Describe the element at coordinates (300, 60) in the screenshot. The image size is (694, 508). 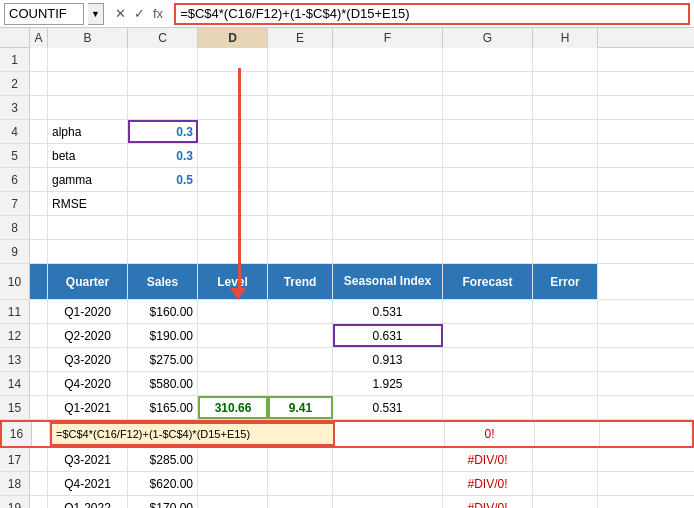
I see `cell-e1` at that location.